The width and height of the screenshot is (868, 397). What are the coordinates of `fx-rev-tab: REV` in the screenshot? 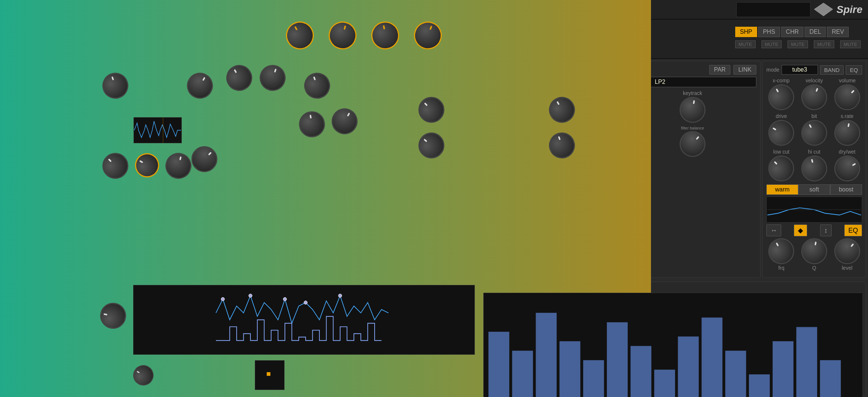 It's located at (838, 32).